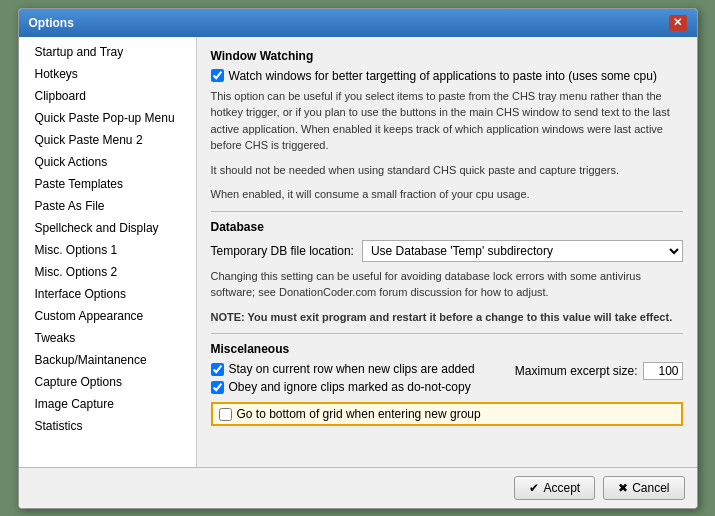 Image resolution: width=715 pixels, height=516 pixels. Describe the element at coordinates (108, 52) in the screenshot. I see `sidebar-item-startup: Startup and Tray` at that location.